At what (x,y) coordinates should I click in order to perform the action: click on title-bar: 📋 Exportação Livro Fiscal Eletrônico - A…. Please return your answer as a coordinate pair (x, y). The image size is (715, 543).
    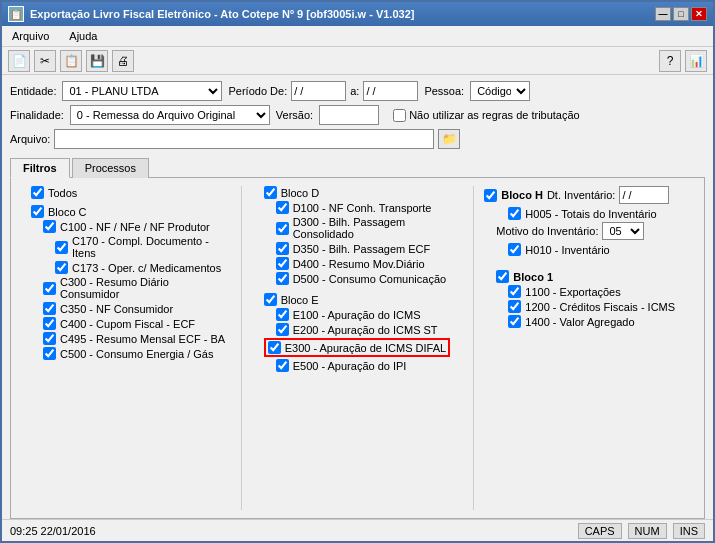
    Looking at the image, I should click on (358, 14).